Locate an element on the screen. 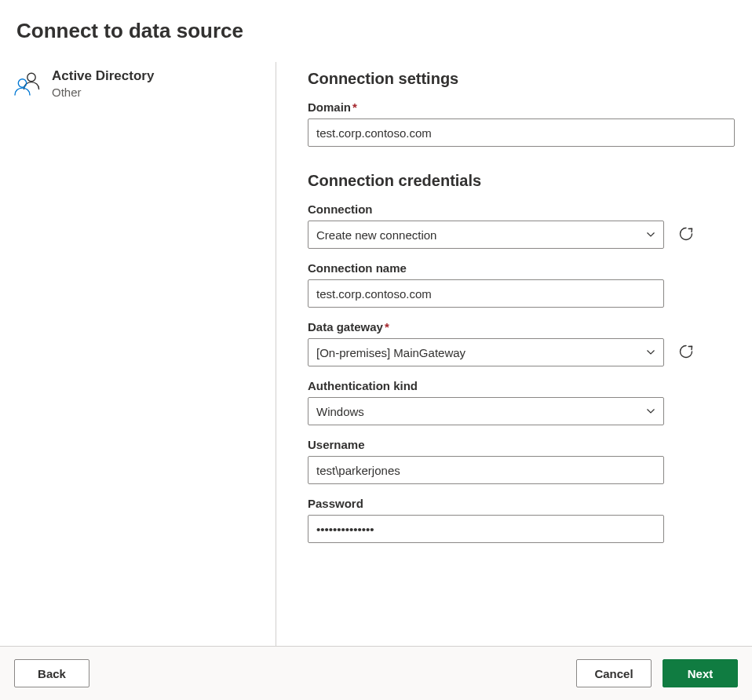  sidebar-item-active-directory: Active Directory Other is located at coordinates (141, 84).